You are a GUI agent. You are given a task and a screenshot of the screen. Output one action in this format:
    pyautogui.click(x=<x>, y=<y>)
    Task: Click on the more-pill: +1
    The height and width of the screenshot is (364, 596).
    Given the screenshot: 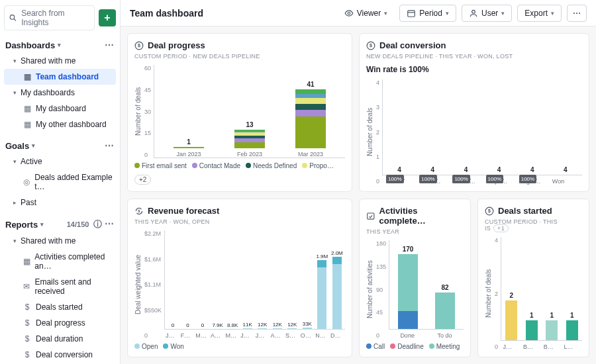 What is the action you would take?
    pyautogui.click(x=501, y=228)
    